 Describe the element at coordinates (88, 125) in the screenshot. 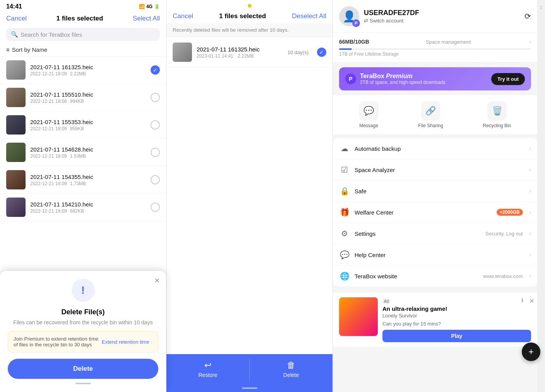

I see `file-info: 2021-07-11 155353.heic 2022-12-21 18:09 …` at that location.